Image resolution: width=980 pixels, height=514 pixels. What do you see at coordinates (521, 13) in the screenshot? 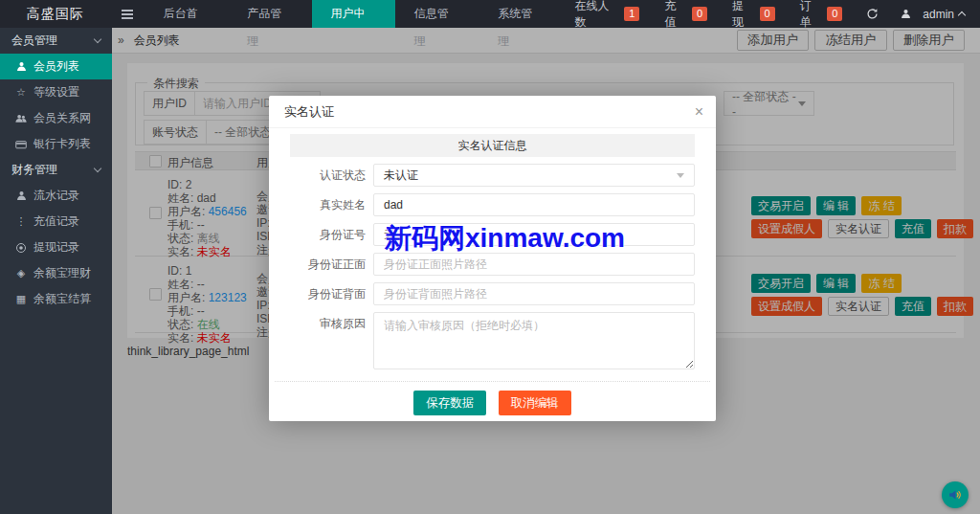
I see `nav-item-system: 系统管理` at bounding box center [521, 13].